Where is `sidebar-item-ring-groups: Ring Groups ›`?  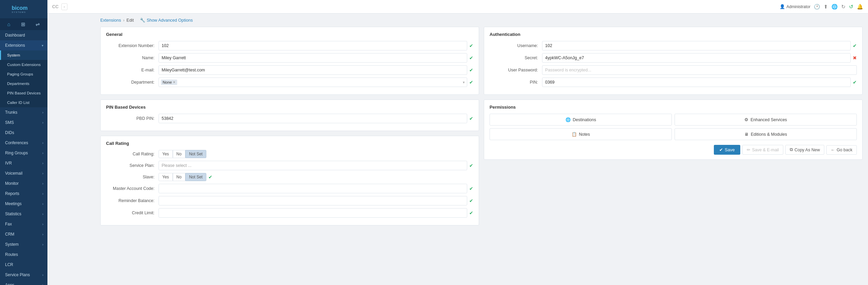 sidebar-item-ring-groups: Ring Groups › is located at coordinates (24, 153).